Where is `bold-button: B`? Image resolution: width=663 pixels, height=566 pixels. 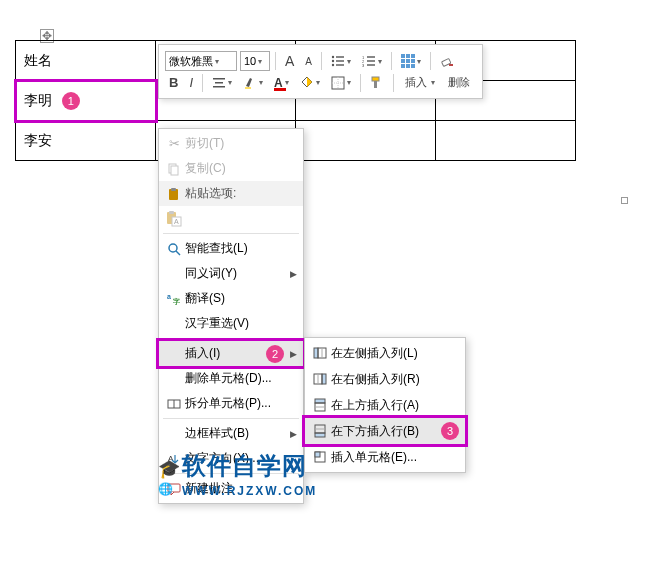
bold-button: B is located at coordinates (174, 82).